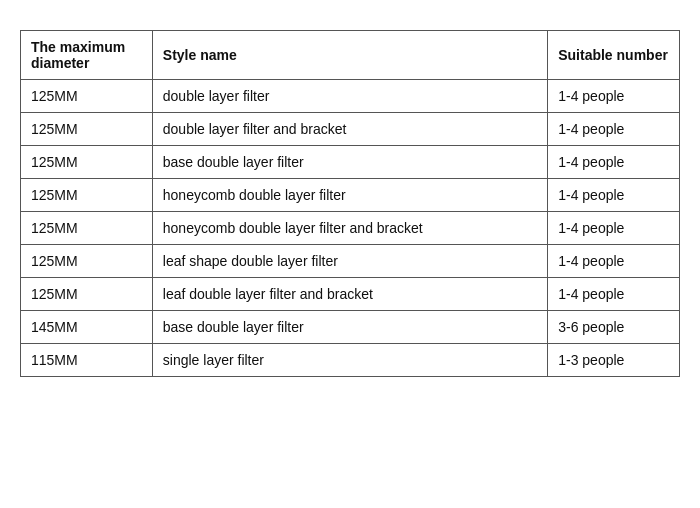 The width and height of the screenshot is (700, 508). What do you see at coordinates (350, 130) in the screenshot?
I see `table-row: 125MMdouble layer filter and bracket1-4 …` at bounding box center [350, 130].